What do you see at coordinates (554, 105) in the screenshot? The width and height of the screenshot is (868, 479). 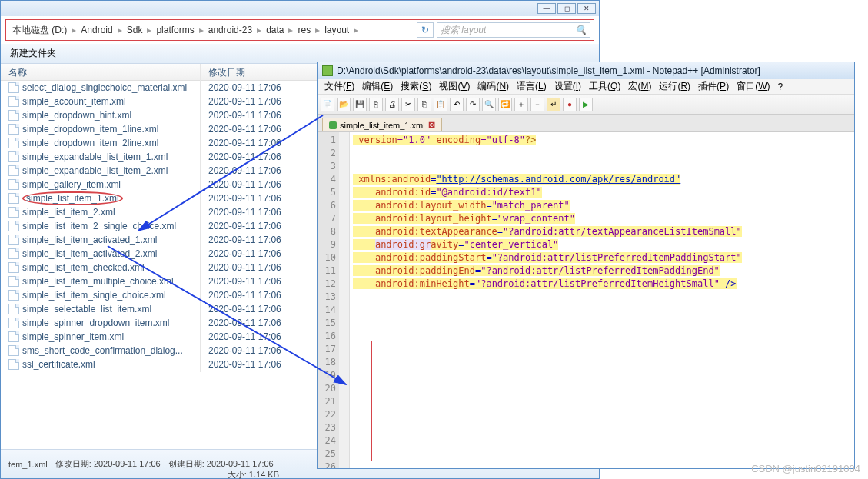 I see `wrap-icon: ↵` at bounding box center [554, 105].